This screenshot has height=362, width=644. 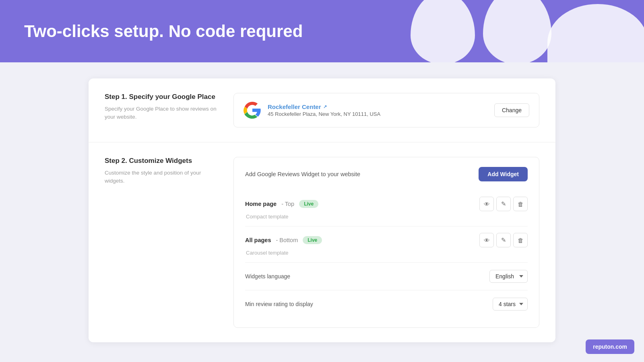 I want to click on widget-1-preview-button: 👁, so click(x=487, y=204).